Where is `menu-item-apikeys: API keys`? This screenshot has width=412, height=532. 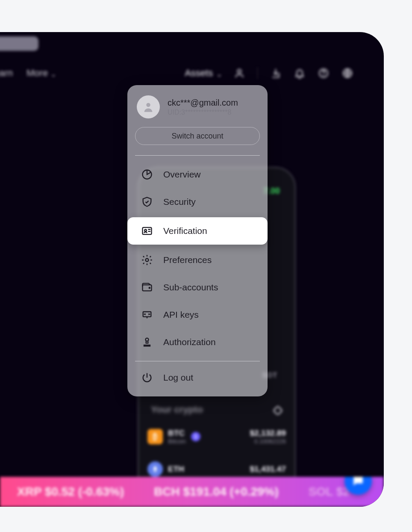 menu-item-apikeys: API keys is located at coordinates (197, 315).